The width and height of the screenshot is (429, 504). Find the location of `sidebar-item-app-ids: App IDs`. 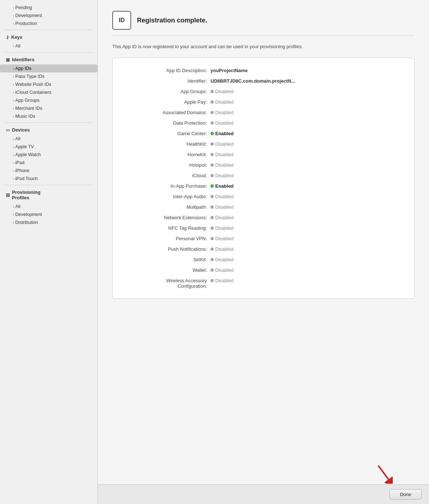

sidebar-item-app-ids: App IDs is located at coordinates (49, 68).